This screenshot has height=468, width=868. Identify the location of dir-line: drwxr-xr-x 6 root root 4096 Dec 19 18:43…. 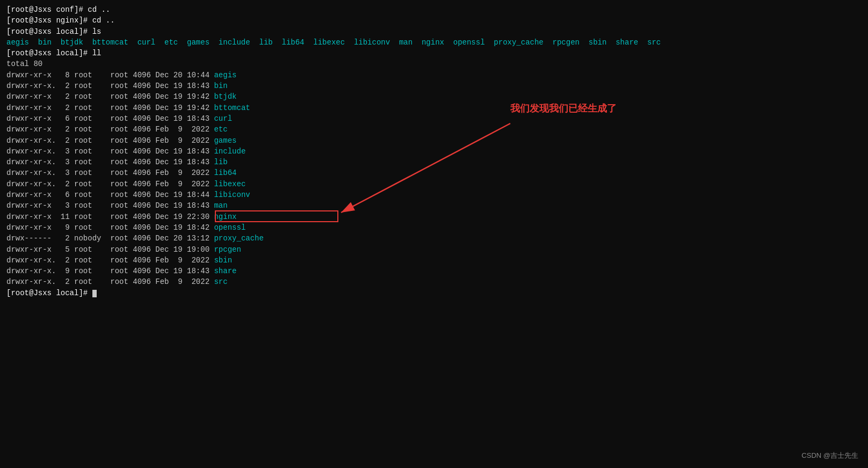
(434, 119).